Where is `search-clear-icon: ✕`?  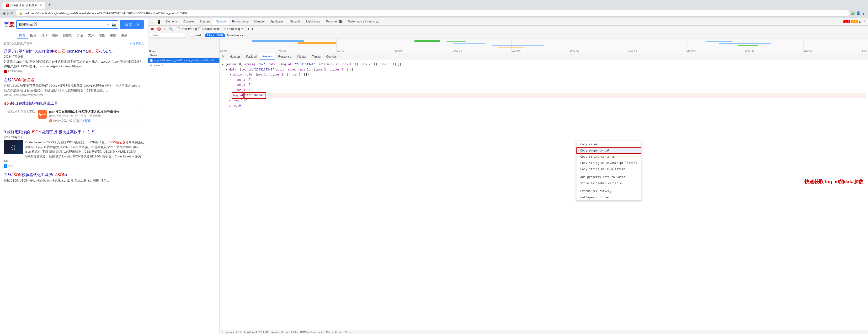
search-clear-icon: ✕ is located at coordinates (108, 25).